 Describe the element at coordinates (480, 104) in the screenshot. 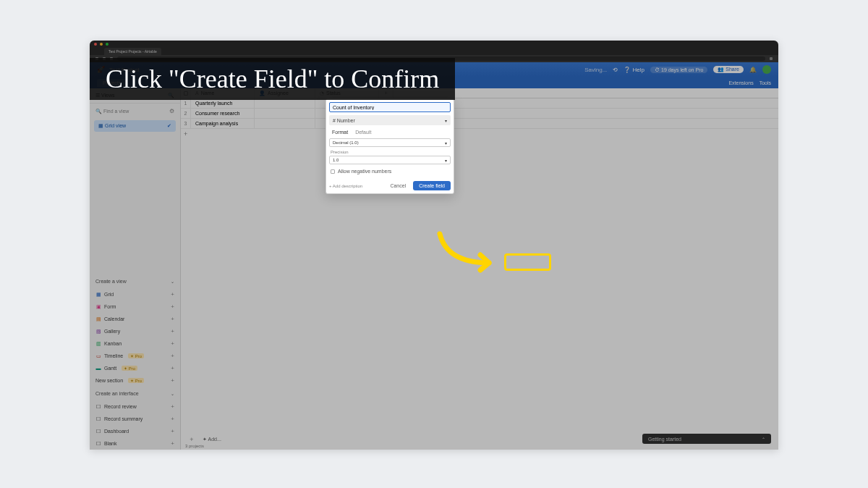

I see `table-row: 1Quarterly launch` at that location.